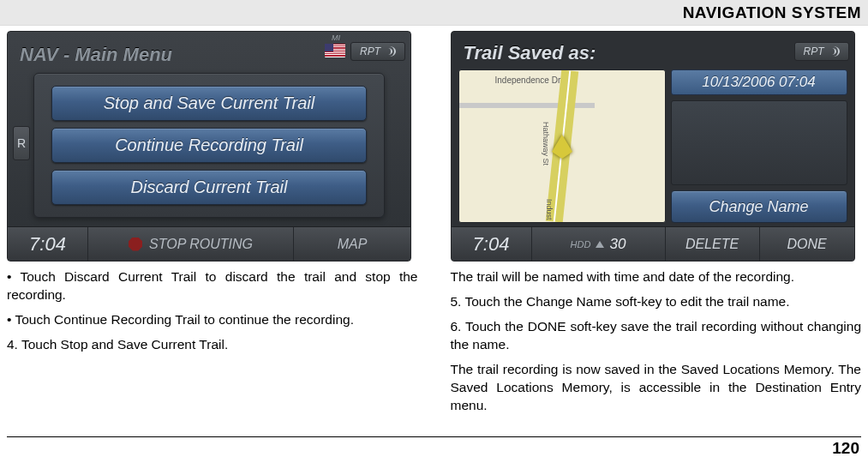  I want to click on stop-routing-label: STOP ROUTING, so click(201, 244).